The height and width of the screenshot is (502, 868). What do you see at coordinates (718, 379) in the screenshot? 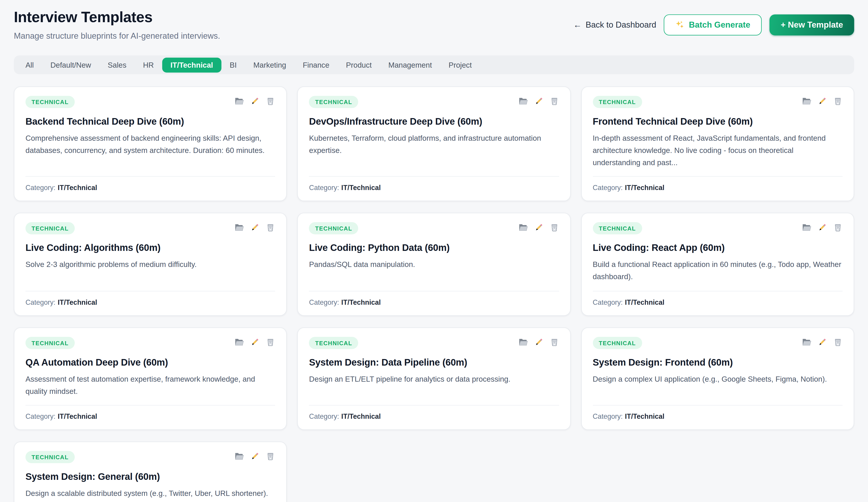
I see `card-description: Design a complex UI application (e.g., G…` at bounding box center [718, 379].